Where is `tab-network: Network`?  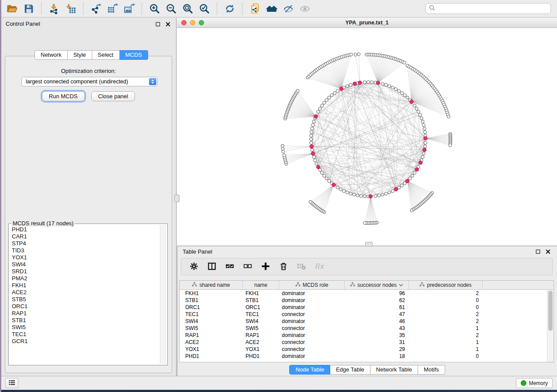 tab-network: Network is located at coordinates (51, 55).